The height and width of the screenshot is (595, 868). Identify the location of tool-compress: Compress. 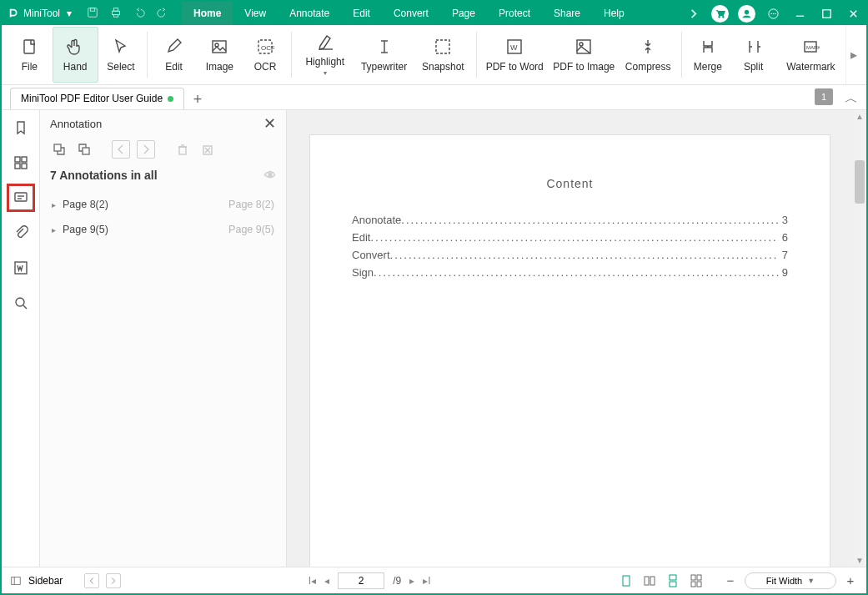
(649, 55).